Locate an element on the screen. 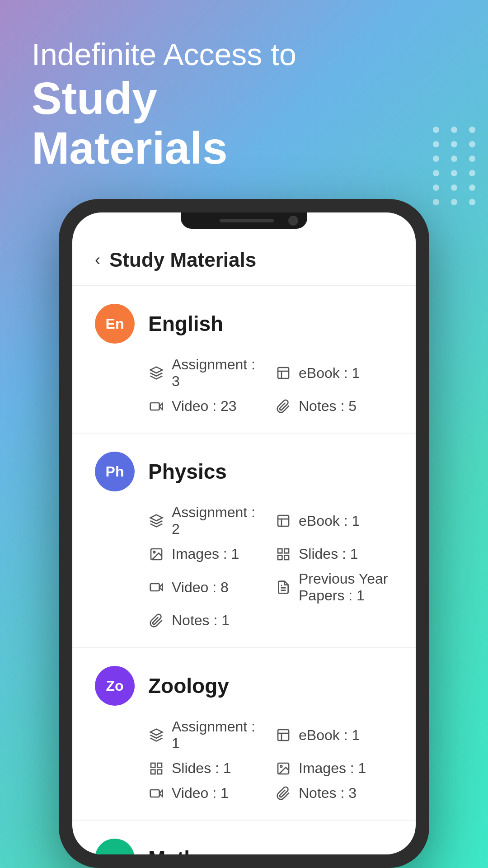 Image resolution: width=488 pixels, height=868 pixels. physics-name: Physics is located at coordinates (188, 472).